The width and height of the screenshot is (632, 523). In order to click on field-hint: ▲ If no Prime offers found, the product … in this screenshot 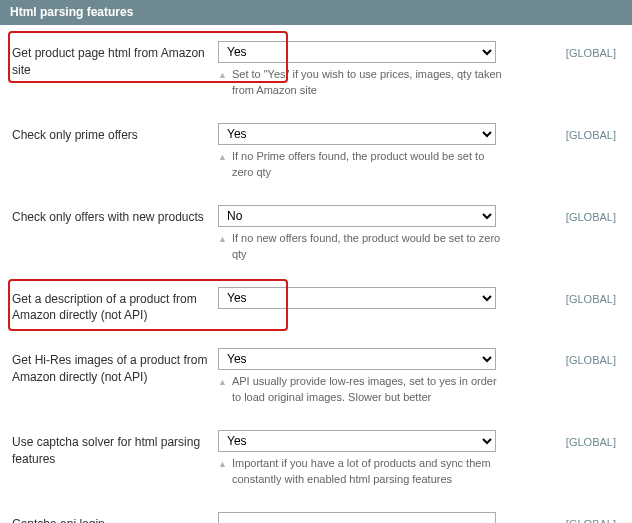, I will do `click(360, 165)`.